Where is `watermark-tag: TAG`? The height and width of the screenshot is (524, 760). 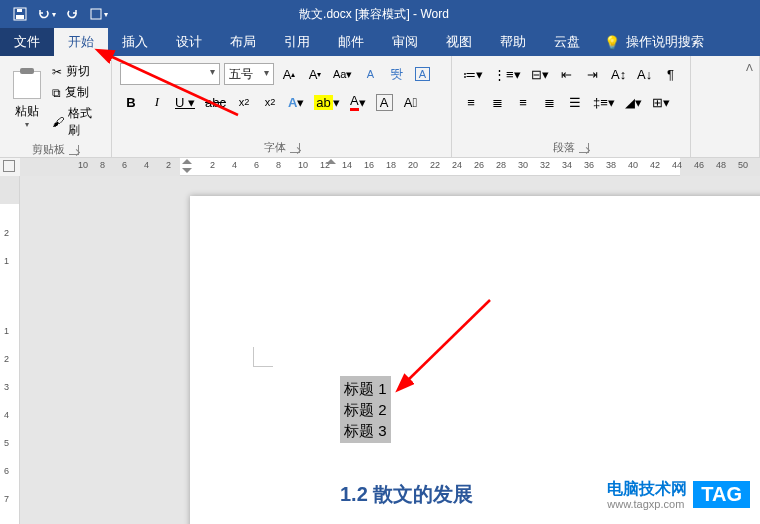
watermark-tag: TAG is located at coordinates (722, 494).